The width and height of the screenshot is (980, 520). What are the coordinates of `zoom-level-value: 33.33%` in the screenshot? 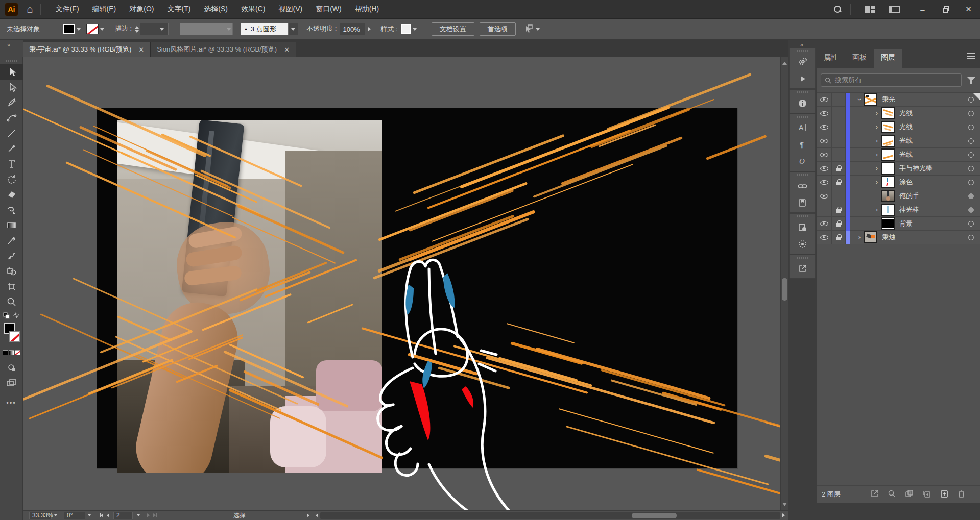 It's located at (40, 515).